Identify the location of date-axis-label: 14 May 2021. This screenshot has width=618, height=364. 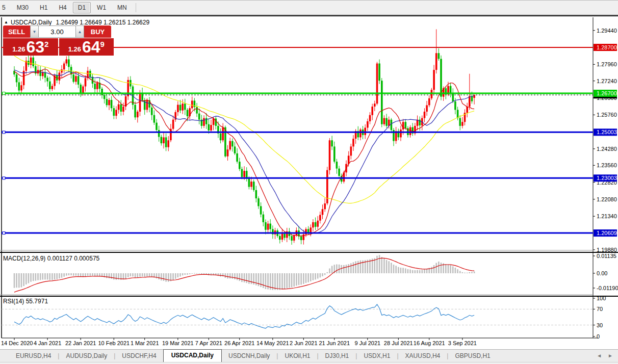
(273, 343).